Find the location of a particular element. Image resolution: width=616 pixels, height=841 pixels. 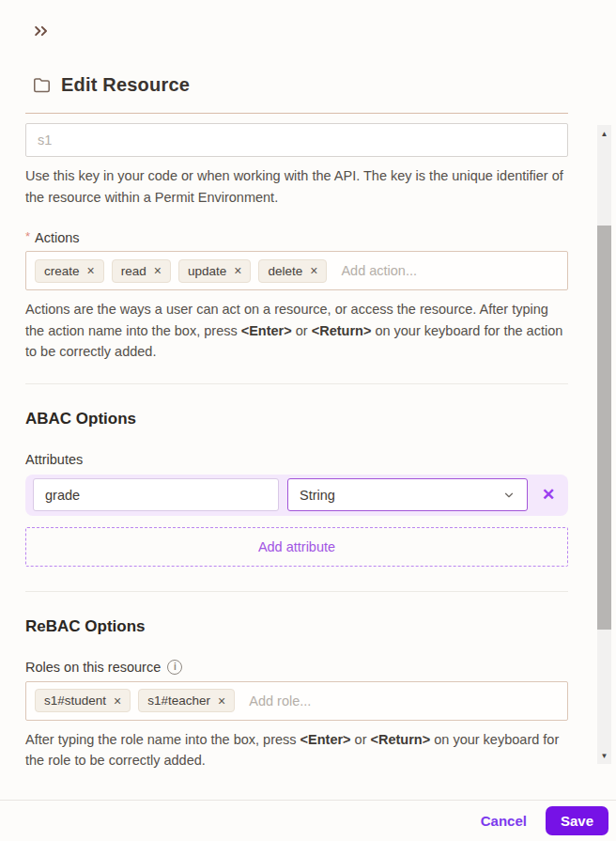

scrollbar-track: ▲ ▼ is located at coordinates (605, 444).